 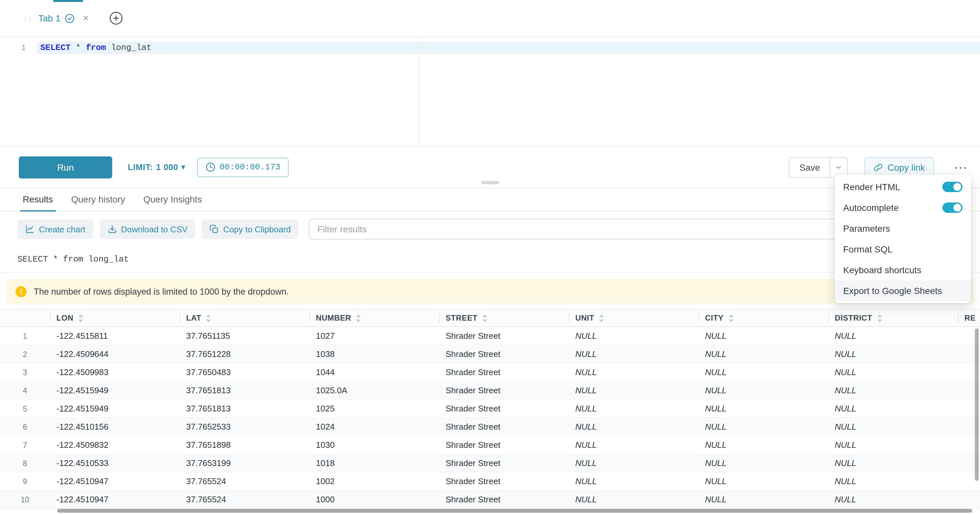 I want to click on more-options-button: ⋯, so click(x=960, y=167).